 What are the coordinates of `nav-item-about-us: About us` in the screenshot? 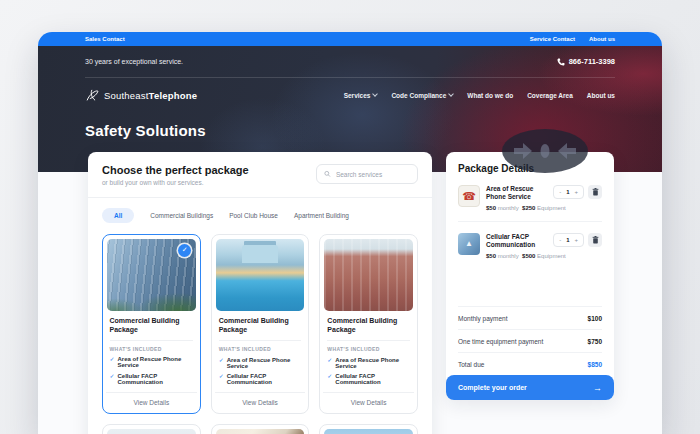 It's located at (601, 96).